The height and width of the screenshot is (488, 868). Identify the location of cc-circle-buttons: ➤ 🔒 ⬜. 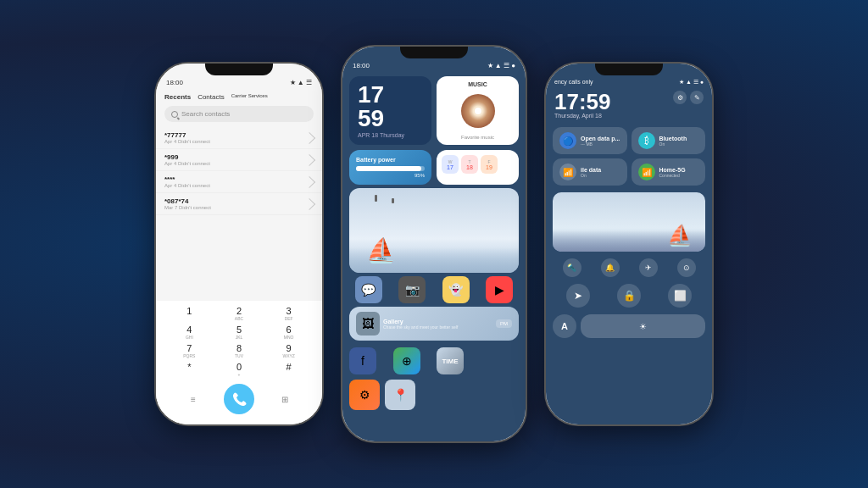
(629, 296).